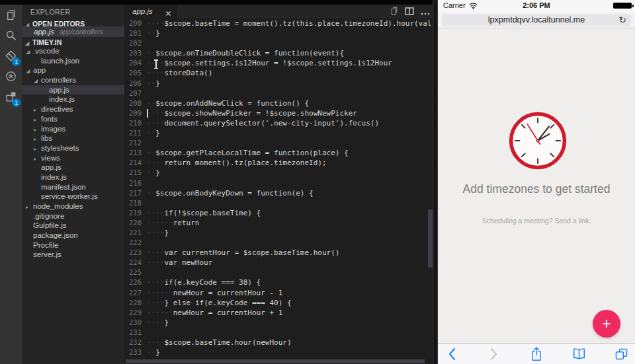  Describe the element at coordinates (73, 226) in the screenshot. I see `tree-item-gulpfile-js: Gulpfile.js` at that location.